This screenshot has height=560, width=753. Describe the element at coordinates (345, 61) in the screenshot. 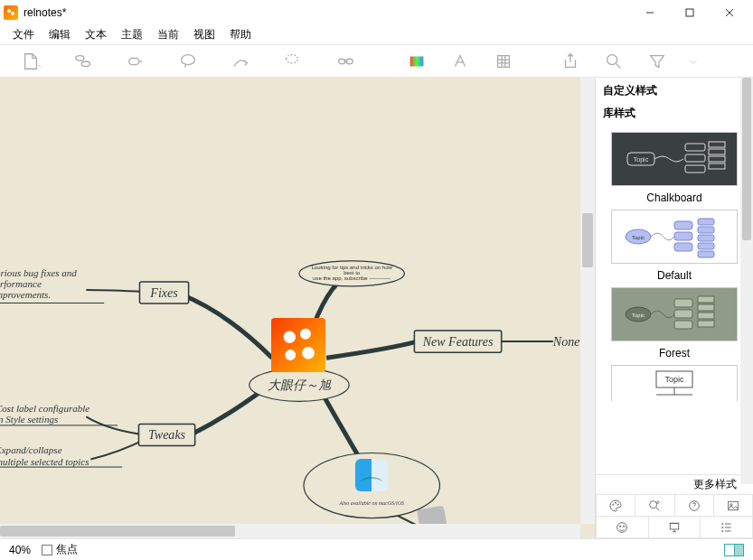

I see `link-button` at that location.